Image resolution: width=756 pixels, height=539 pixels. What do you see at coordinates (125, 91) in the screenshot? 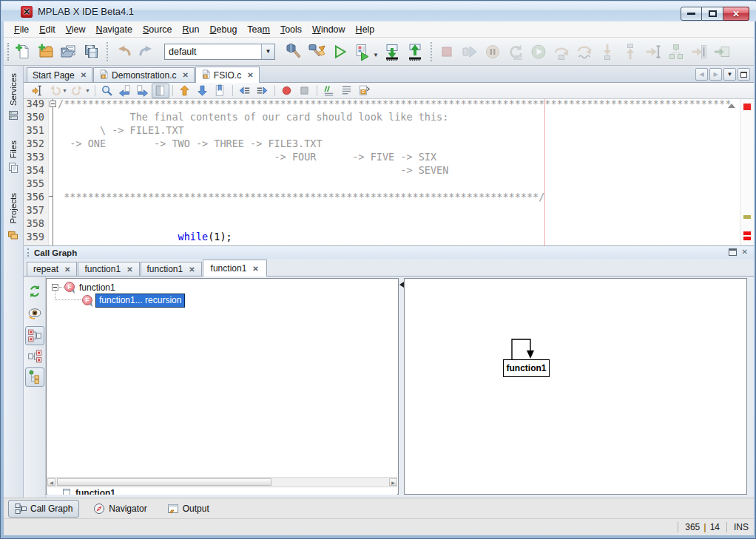
I see `find-prev-button` at bounding box center [125, 91].